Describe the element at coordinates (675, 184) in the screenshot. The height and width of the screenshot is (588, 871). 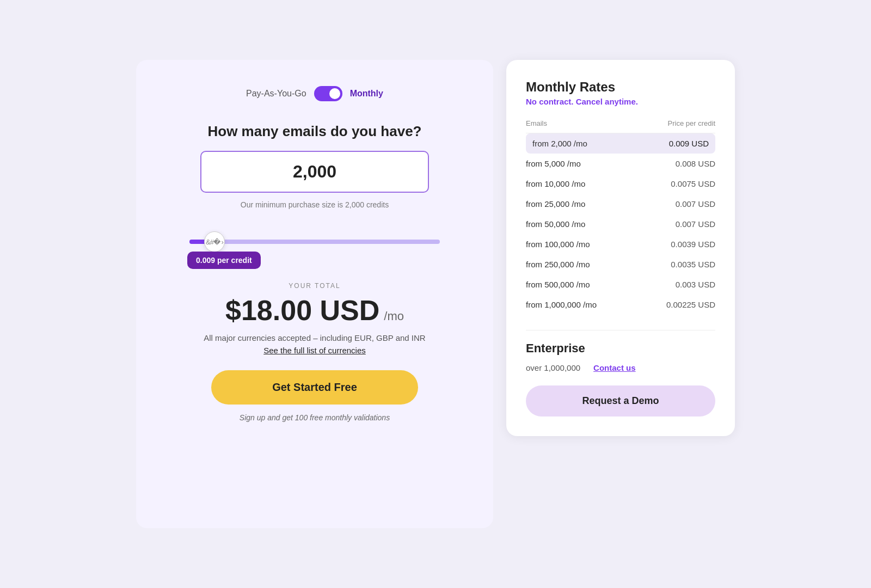
I see `row-price-2: 0.0075 USD` at that location.